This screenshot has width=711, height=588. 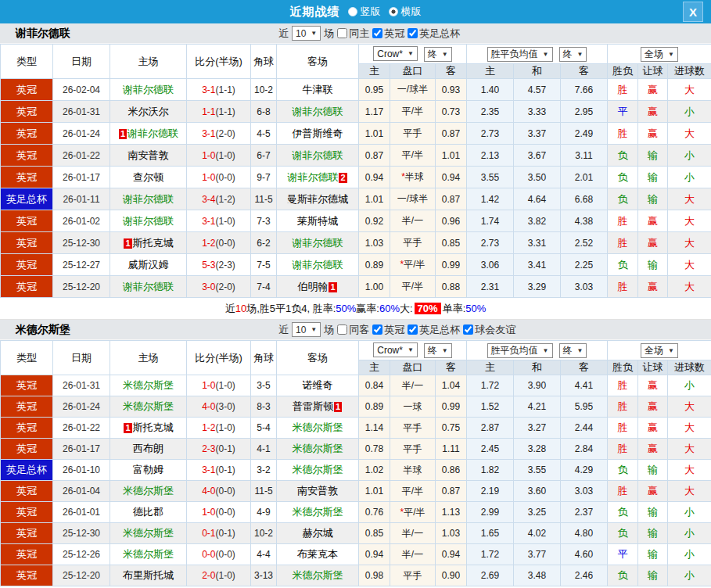 What do you see at coordinates (219, 471) in the screenshot?
I see `match-score: 3-1(0-1)` at bounding box center [219, 471].